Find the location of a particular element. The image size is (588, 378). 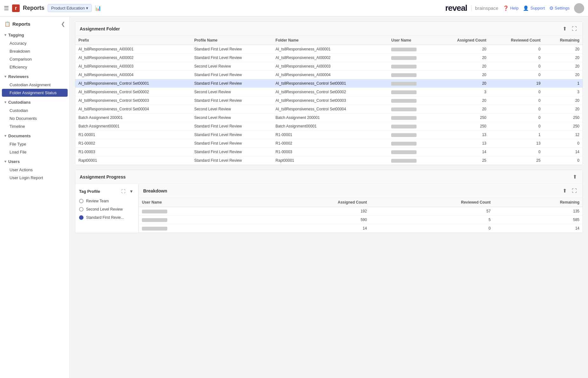

table-row: AI_ts8Responsiveness_AI00002 Standard Fi… is located at coordinates (329, 58).